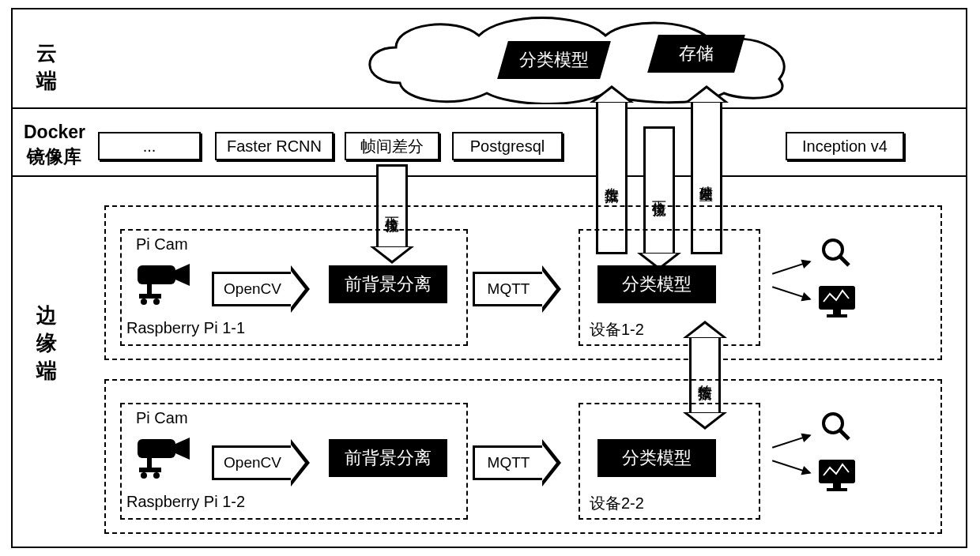  I want to click on magnifier-icon, so click(836, 253).